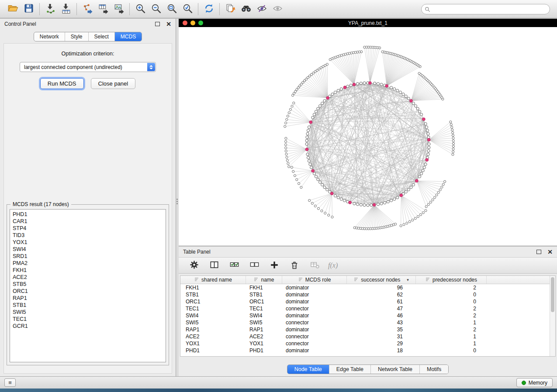  What do you see at coordinates (315, 280) in the screenshot?
I see `column-header-mcds-role: MCDS role` at bounding box center [315, 280].